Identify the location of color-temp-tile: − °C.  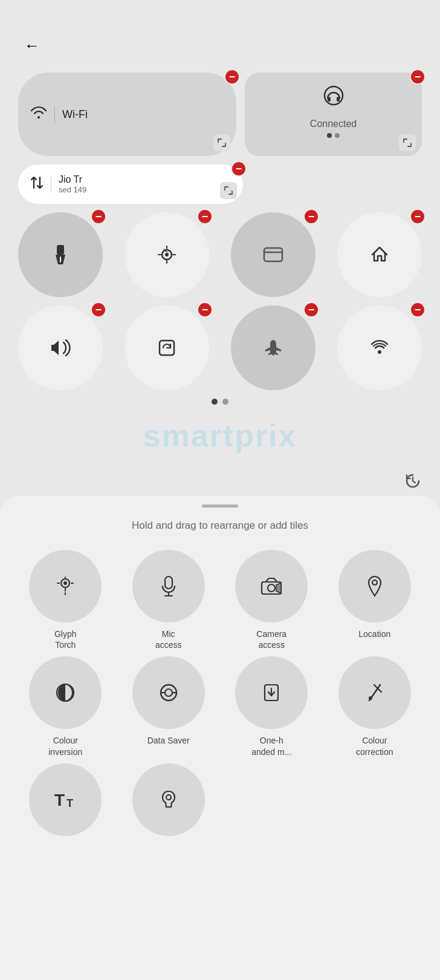
(167, 255).